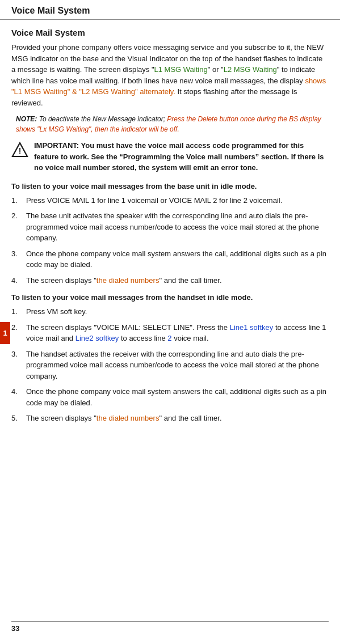 The height and width of the screenshot is (644, 340). What do you see at coordinates (102, 119) in the screenshot?
I see `note-body: To deactivate the New Message indicator;` at bounding box center [102, 119].